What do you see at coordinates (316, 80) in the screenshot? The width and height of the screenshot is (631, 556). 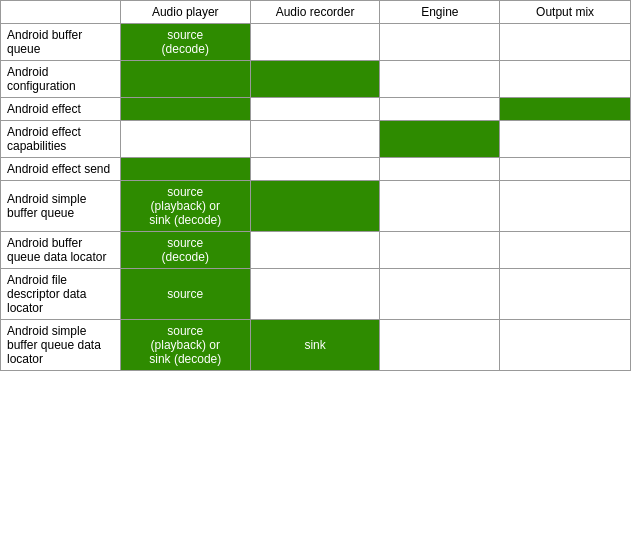 I see `table-row: Android configuration` at bounding box center [316, 80].